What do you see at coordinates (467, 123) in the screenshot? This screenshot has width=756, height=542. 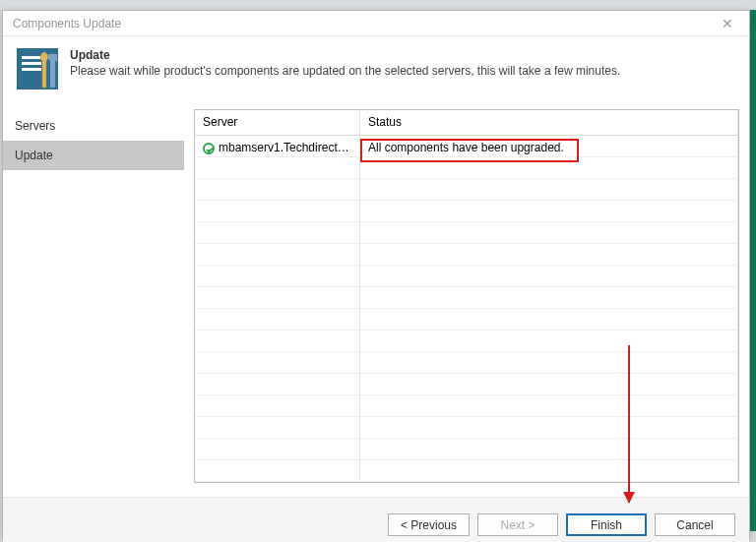 I see `grid-header: Server Status` at bounding box center [467, 123].